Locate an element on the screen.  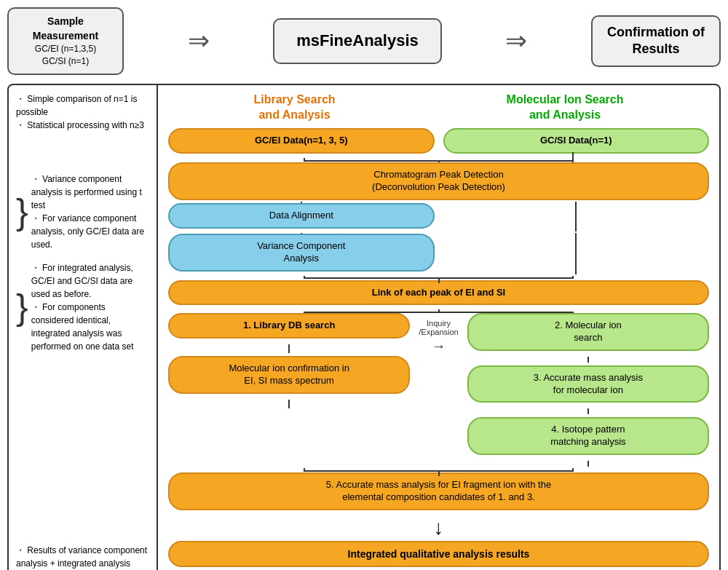
gcsi-col: GC/SI Data(n=1) is located at coordinates (577, 143).